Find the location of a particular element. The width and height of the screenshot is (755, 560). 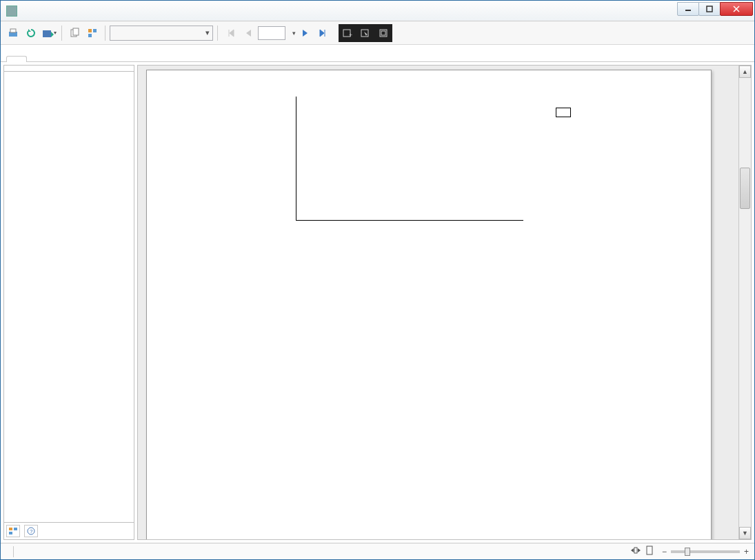

vertical-scrollbar: ▲ ▼ is located at coordinates (745, 302).